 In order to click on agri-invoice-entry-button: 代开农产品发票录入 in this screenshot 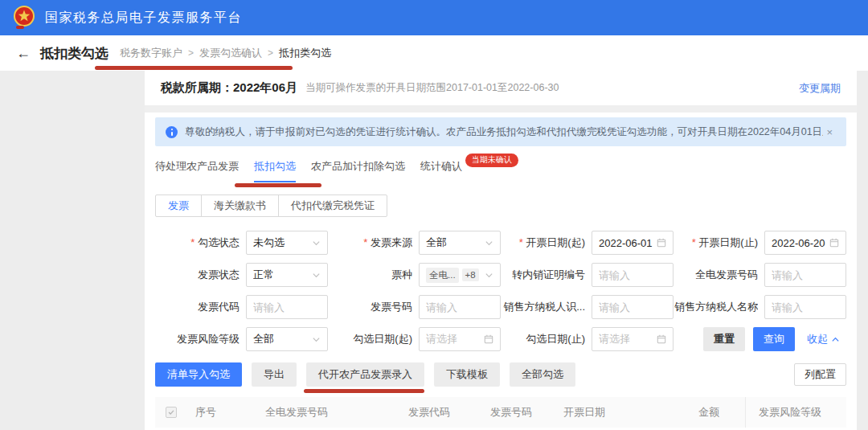, I will do `click(365, 375)`.